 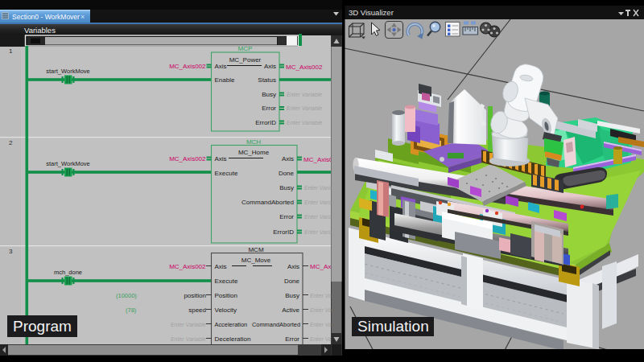 What do you see at coordinates (291, 311) in the screenshot?
I see `svg-text: Active` at bounding box center [291, 311].